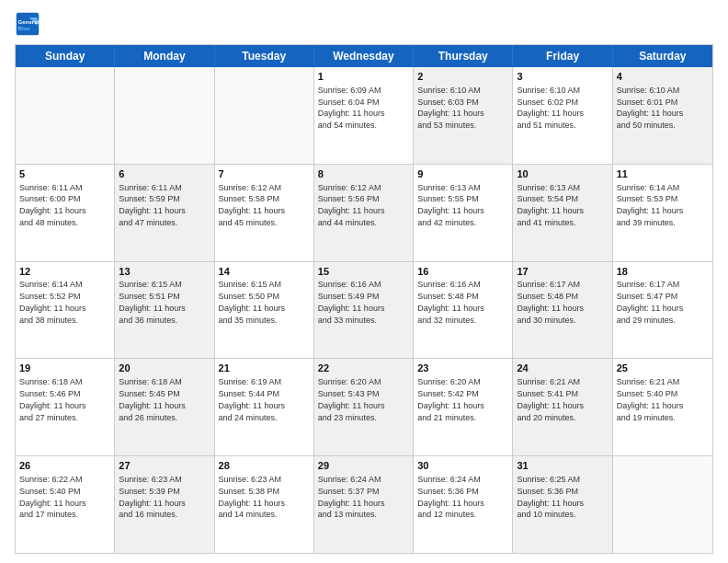 The image size is (728, 563). I want to click on calendar-cell-r1-c3: 8Sunrise: 6:12 AM Sunset: 5:56 PM Daylig…, so click(364, 213).